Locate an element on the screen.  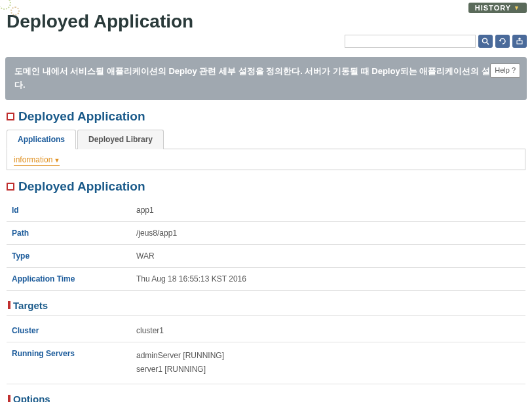
tab-bar: Applications Deployed Library is located at coordinates (266, 139).